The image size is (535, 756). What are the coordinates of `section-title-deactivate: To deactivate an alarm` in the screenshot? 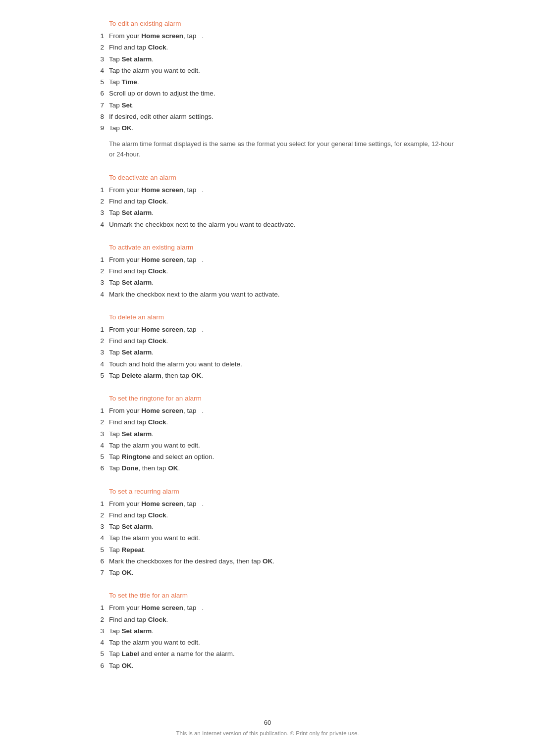 It's located at (282, 177).